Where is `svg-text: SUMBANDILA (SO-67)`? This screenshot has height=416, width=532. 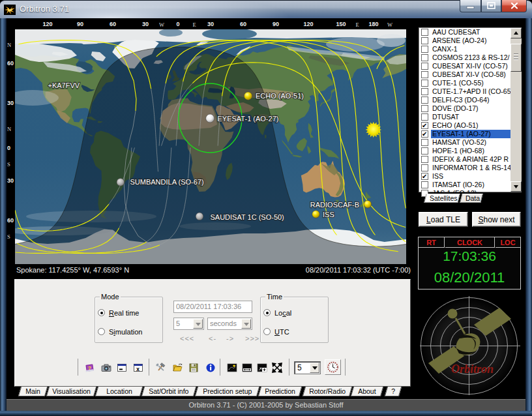 svg-text: SUMBANDILA (SO-67) is located at coordinates (167, 182).